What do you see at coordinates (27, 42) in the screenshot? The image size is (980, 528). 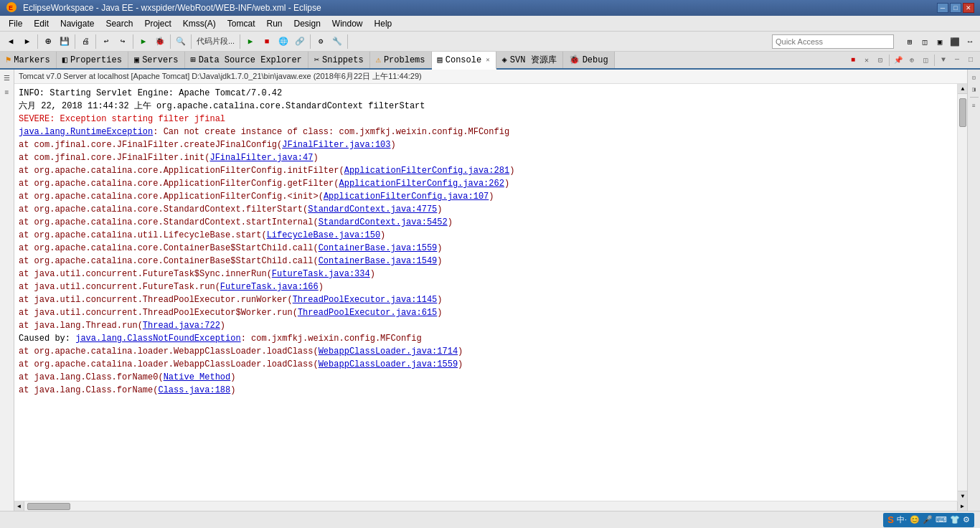 I see `forward-button: ▶` at bounding box center [27, 42].